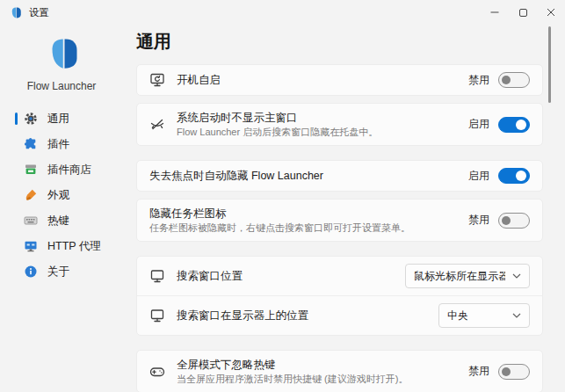 The width and height of the screenshot is (565, 392). What do you see at coordinates (31, 144) in the screenshot?
I see `puzzle-piece-icon` at bounding box center [31, 144].